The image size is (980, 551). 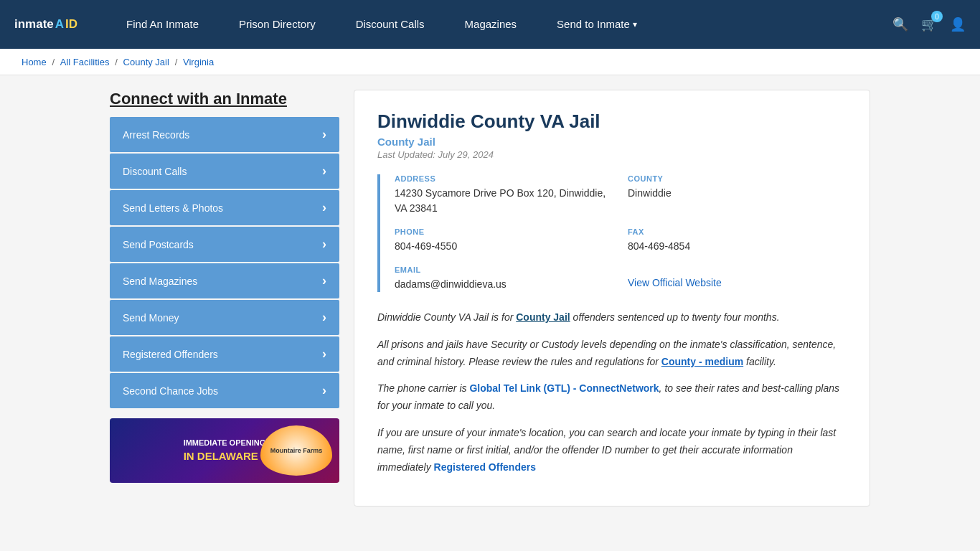 I want to click on fax-label: FAX, so click(x=738, y=232).